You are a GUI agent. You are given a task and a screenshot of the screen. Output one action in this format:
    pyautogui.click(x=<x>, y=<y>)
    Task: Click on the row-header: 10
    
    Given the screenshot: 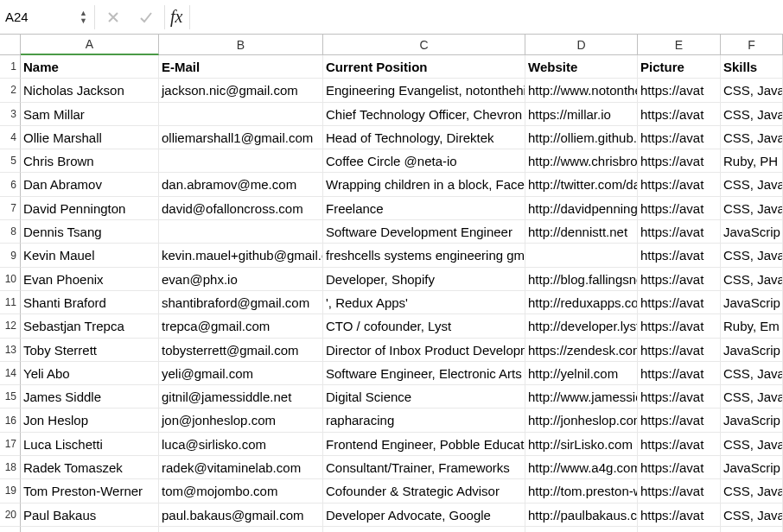 What is the action you would take?
    pyautogui.click(x=10, y=280)
    